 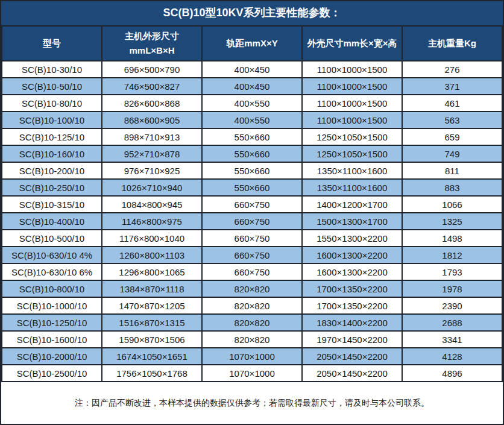 What do you see at coordinates (452, 272) in the screenshot?
I see `table-cell: 1793` at bounding box center [452, 272].